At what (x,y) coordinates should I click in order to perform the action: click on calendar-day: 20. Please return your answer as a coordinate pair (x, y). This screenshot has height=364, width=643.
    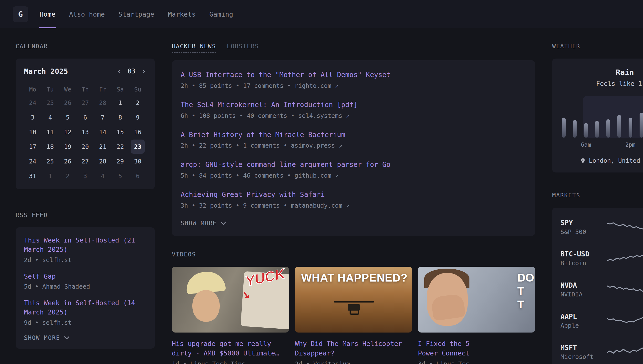
    Looking at the image, I should click on (85, 146).